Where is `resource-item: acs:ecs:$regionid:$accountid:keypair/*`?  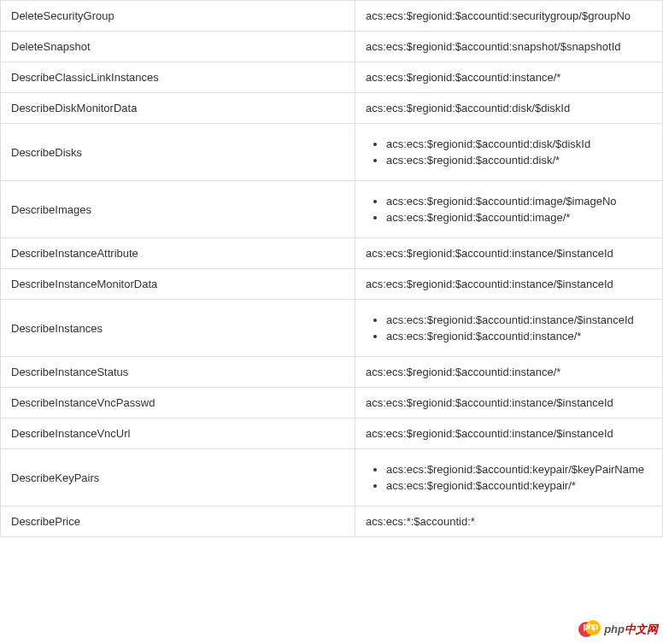 resource-item: acs:ecs:$regionid:$accountid:keypair/* is located at coordinates (519, 485).